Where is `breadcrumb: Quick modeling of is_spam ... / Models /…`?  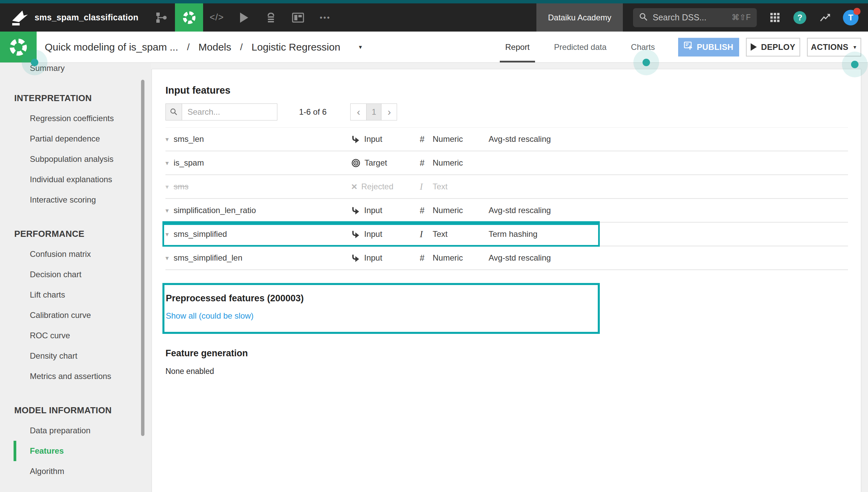
breadcrumb: Quick modeling of is_spam ... / Models /… is located at coordinates (204, 47).